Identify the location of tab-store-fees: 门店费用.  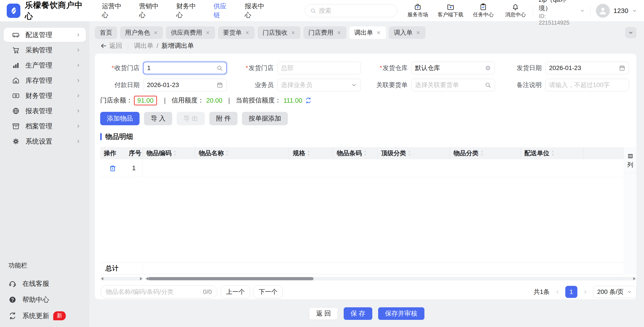
(325, 33).